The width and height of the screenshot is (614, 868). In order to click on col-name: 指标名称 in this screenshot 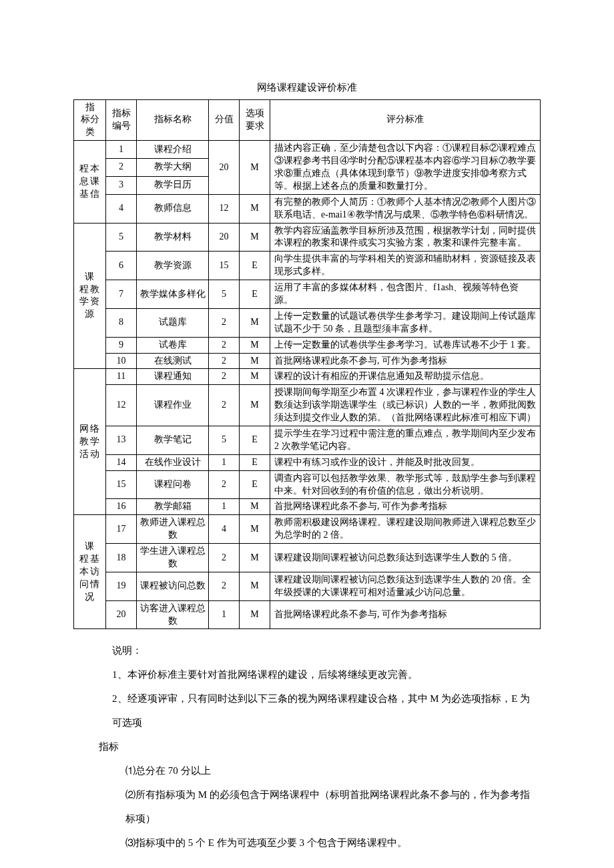, I will do `click(173, 120)`.